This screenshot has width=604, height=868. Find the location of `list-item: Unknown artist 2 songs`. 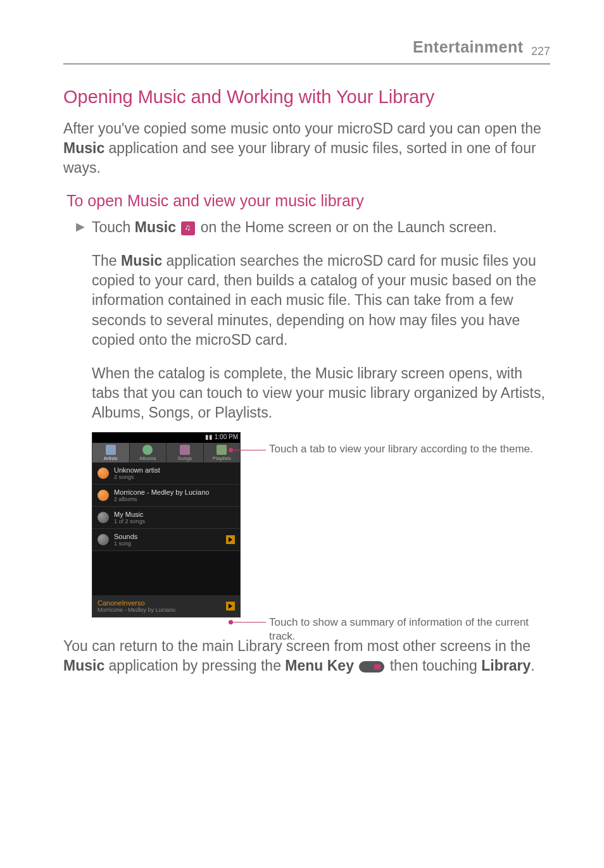

list-item: Unknown artist 2 songs is located at coordinates (166, 473).